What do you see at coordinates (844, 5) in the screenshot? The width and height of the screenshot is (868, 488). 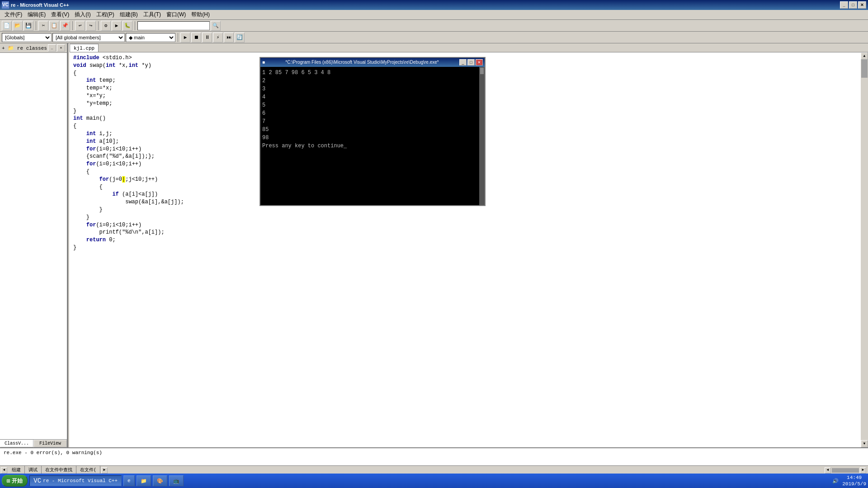 I see `minimize-button: _` at bounding box center [844, 5].